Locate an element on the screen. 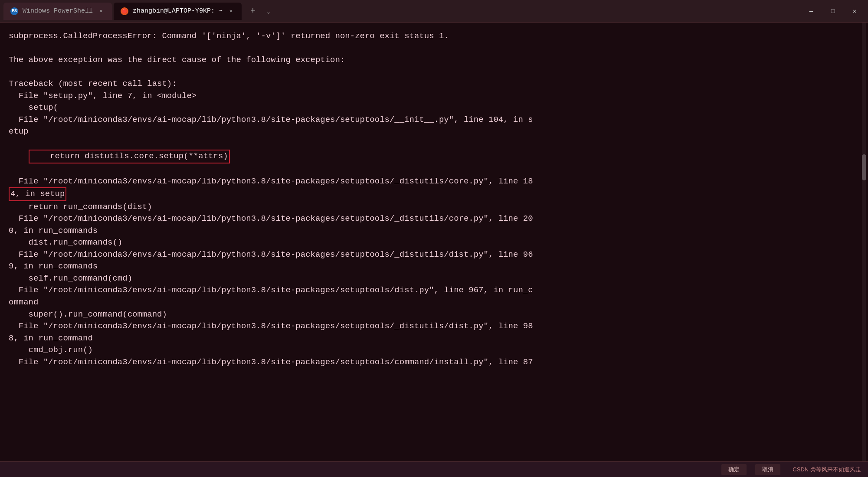  powershell-icon: PS is located at coordinates (14, 11).